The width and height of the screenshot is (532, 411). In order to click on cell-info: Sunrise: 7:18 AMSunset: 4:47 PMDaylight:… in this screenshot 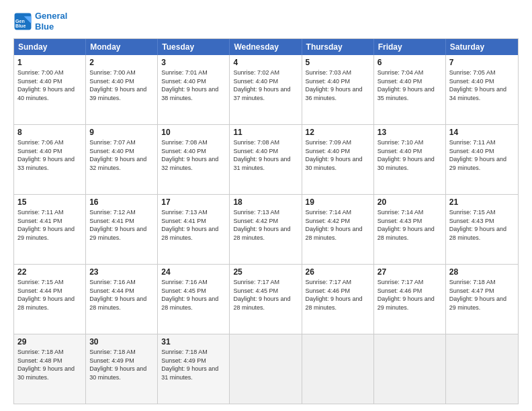, I will do `click(482, 295)`.